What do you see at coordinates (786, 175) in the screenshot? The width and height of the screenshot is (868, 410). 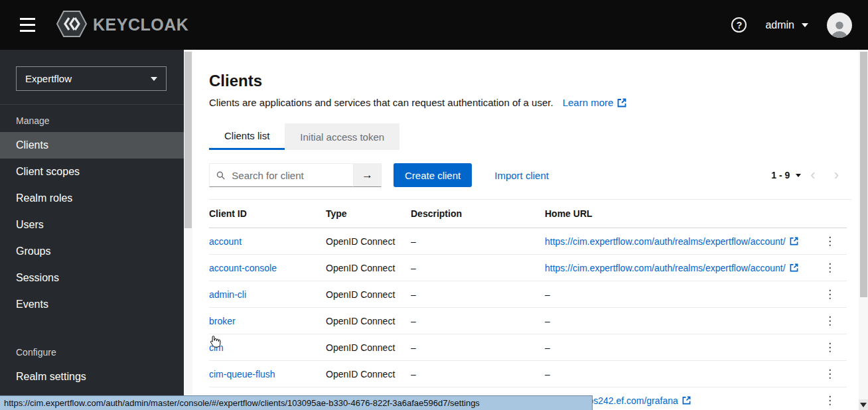 I see `pagination-dropdown: 1 - 9` at bounding box center [786, 175].